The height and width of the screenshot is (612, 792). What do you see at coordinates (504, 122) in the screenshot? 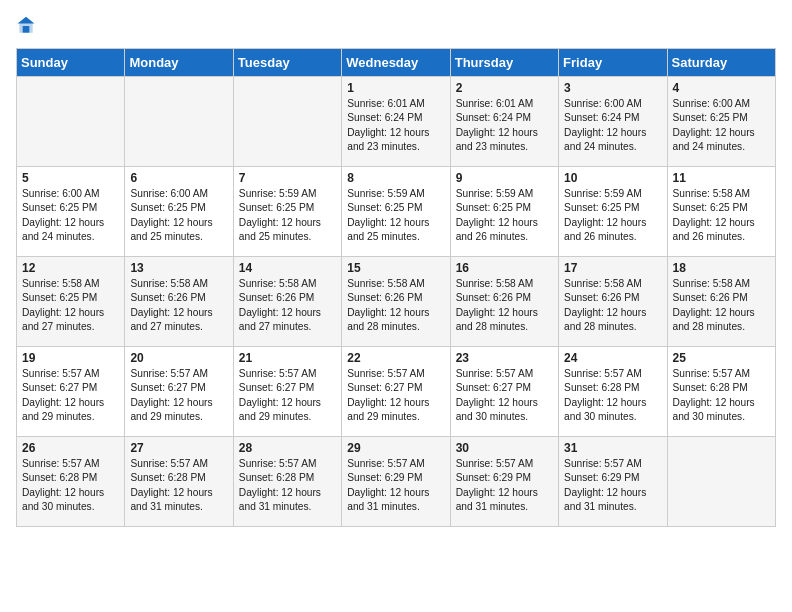
I see `calendar-cell: 2Sunrise: 6:01 AM Sunset: 6:24 PM Daylig…` at bounding box center [504, 122].